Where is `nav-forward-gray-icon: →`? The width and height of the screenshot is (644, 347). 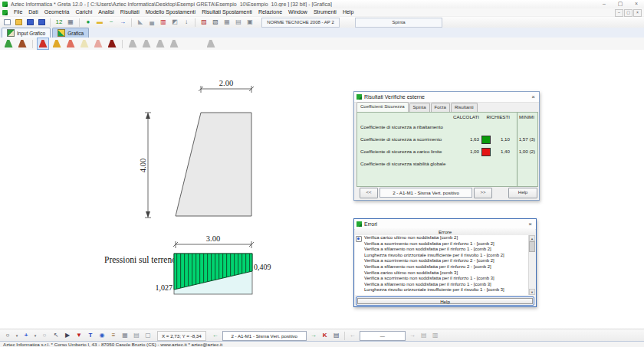 nav-forward-gray-icon: → is located at coordinates (412, 336).